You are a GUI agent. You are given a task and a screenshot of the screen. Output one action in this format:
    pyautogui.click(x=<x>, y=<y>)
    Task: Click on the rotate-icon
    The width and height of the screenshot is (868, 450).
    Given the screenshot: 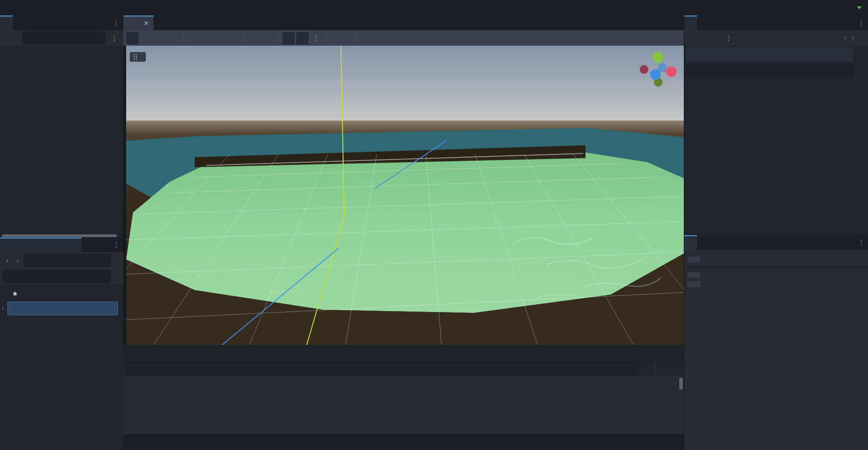 What is the action you would take?
    pyautogui.click(x=160, y=38)
    